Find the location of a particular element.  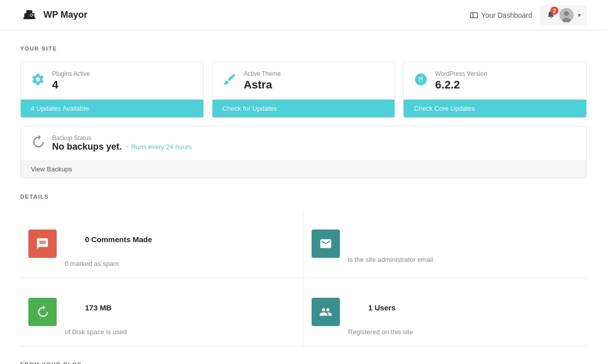

comments-sub: 0 marked as spam is located at coordinates (118, 264).